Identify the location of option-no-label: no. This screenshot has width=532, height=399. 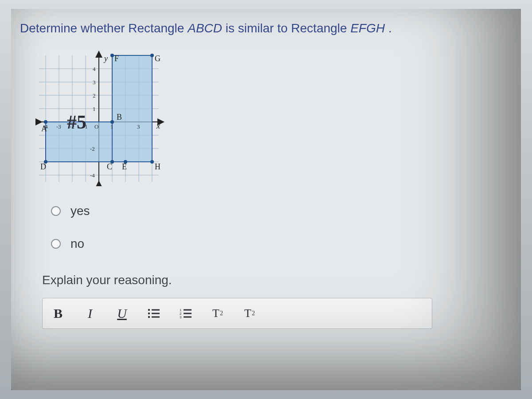
(77, 244).